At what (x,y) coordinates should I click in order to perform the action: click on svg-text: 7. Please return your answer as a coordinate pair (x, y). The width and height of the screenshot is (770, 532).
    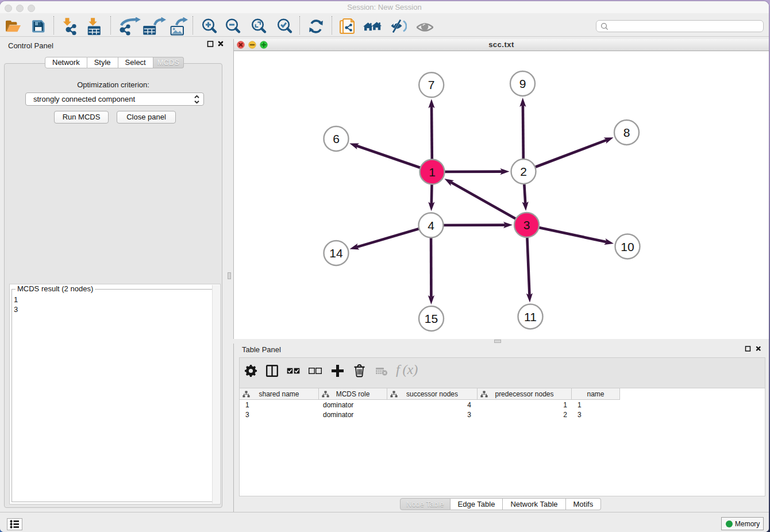
    Looking at the image, I should click on (432, 85).